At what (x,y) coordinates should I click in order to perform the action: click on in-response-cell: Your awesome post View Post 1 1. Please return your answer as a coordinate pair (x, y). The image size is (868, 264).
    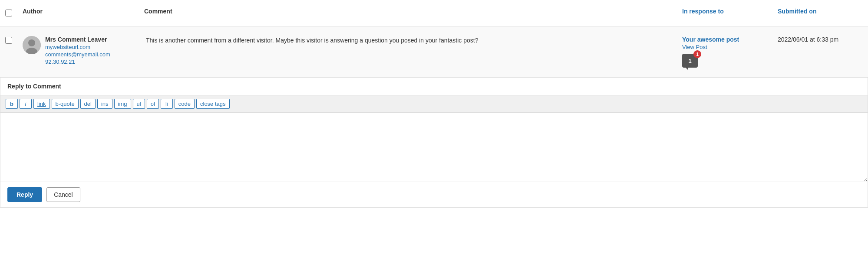
    Looking at the image, I should click on (725, 52).